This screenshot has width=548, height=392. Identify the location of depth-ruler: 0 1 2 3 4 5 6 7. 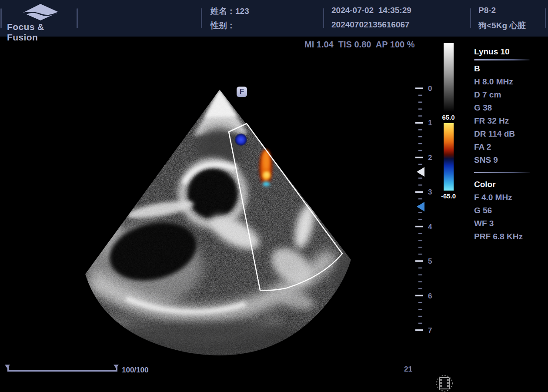
(424, 210).